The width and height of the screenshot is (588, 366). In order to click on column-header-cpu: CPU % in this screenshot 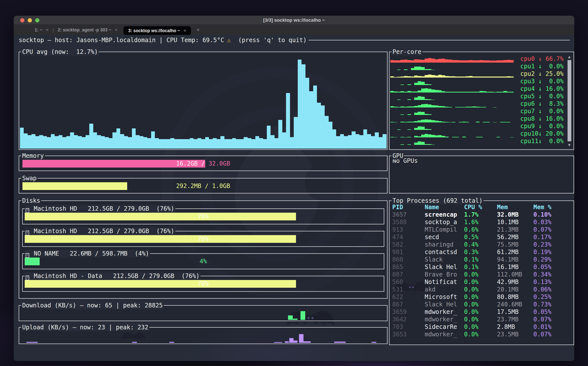, I will do `click(481, 207)`.